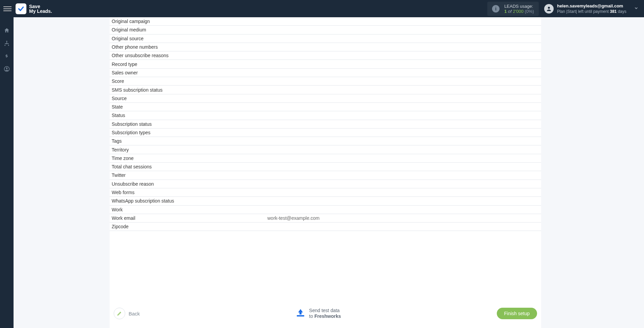 This screenshot has width=644, height=328. What do you see at coordinates (190, 150) in the screenshot?
I see `field-label: Territory` at bounding box center [190, 150].